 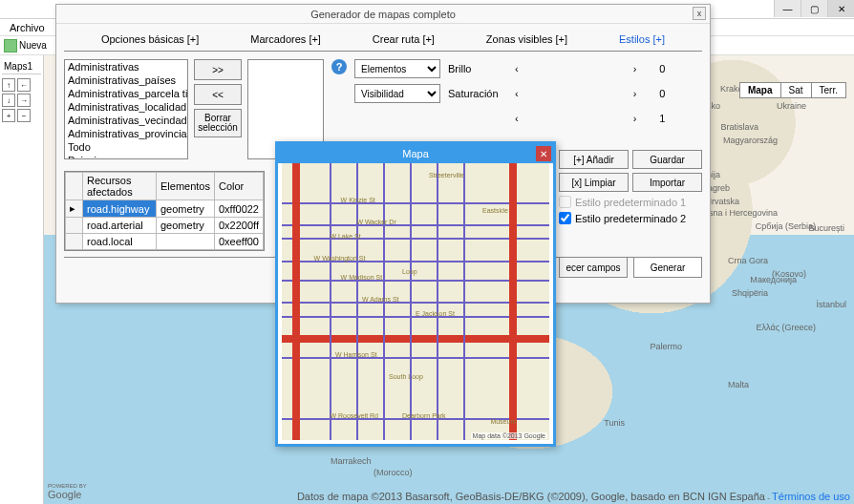 What do you see at coordinates (286, 39) in the screenshot?
I see `tab-marcadores: Marcadores [+]` at bounding box center [286, 39].